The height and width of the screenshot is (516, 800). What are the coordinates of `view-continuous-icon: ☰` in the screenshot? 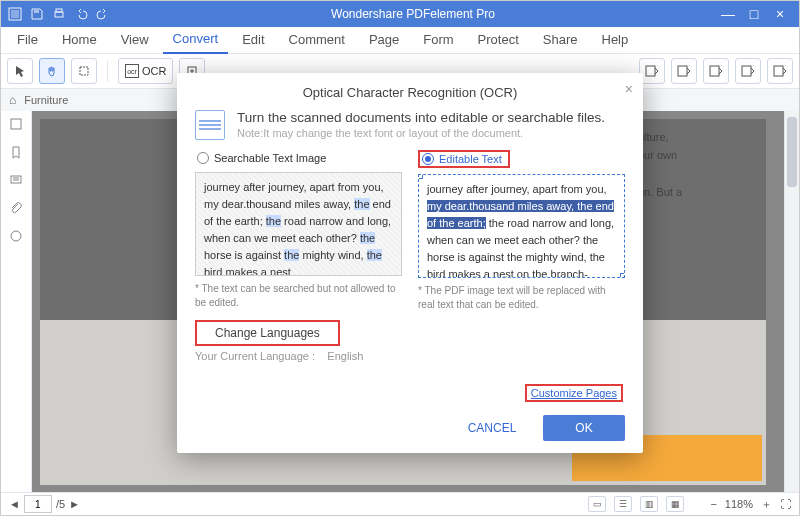 It's located at (623, 504).